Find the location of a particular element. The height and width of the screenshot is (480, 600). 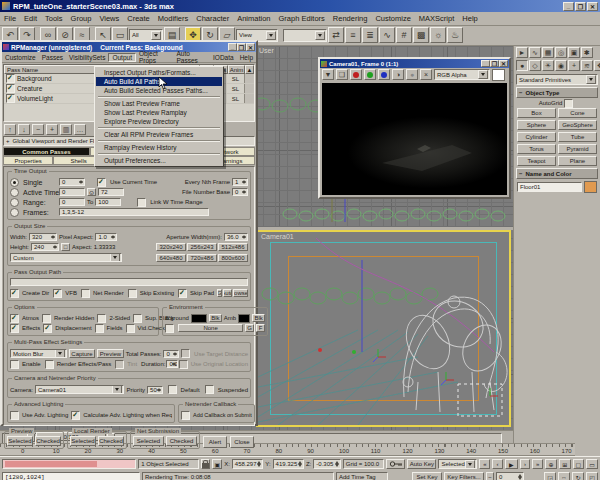

vid-check-checkbox is located at coordinates (130, 328).